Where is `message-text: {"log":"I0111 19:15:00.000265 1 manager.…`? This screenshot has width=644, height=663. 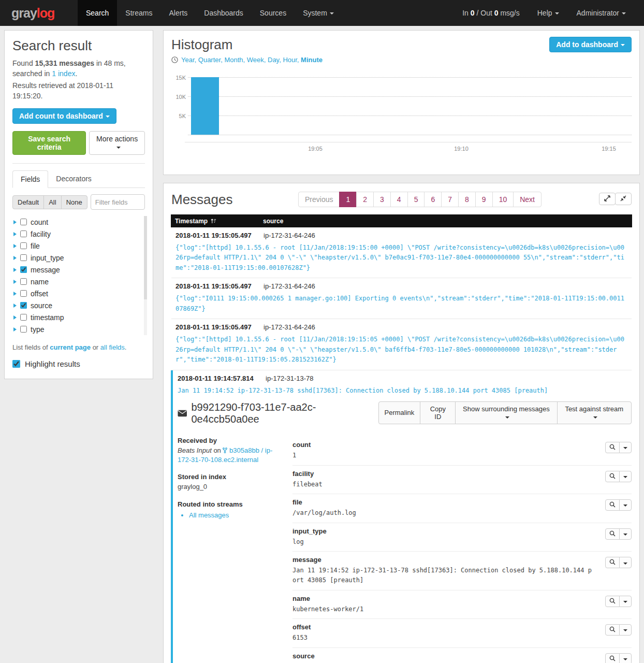 message-text: {"log":"I0111 19:15:00.000265 1 manager.… is located at coordinates (402, 304).